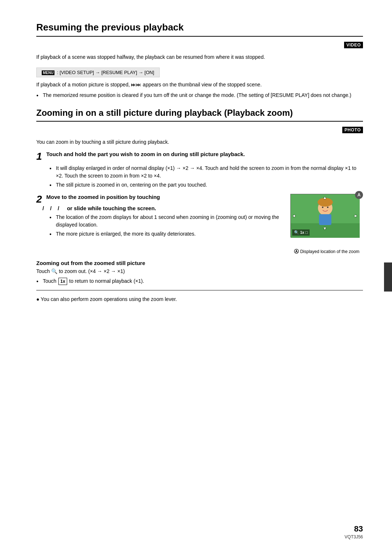 The width and height of the screenshot is (392, 554). I want to click on section1-badge-row: VIDEO, so click(200, 47).